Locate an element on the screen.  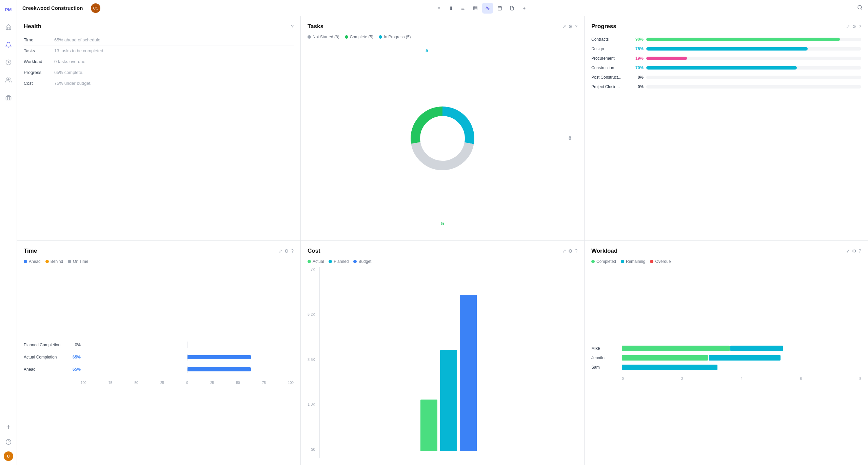
tasks-expand-icon: ⤢ is located at coordinates (564, 26).